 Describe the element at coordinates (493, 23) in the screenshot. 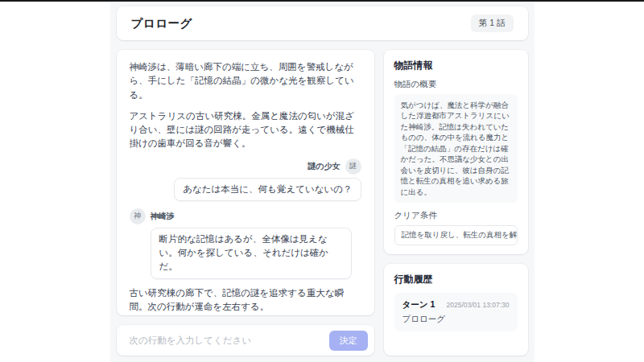

I see `episode-badge: 第 1 話` at that location.